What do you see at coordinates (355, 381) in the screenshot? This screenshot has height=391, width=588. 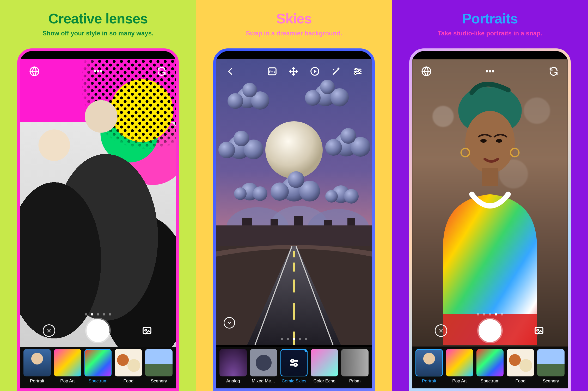 I see `filter-label: Prism` at bounding box center [355, 381].